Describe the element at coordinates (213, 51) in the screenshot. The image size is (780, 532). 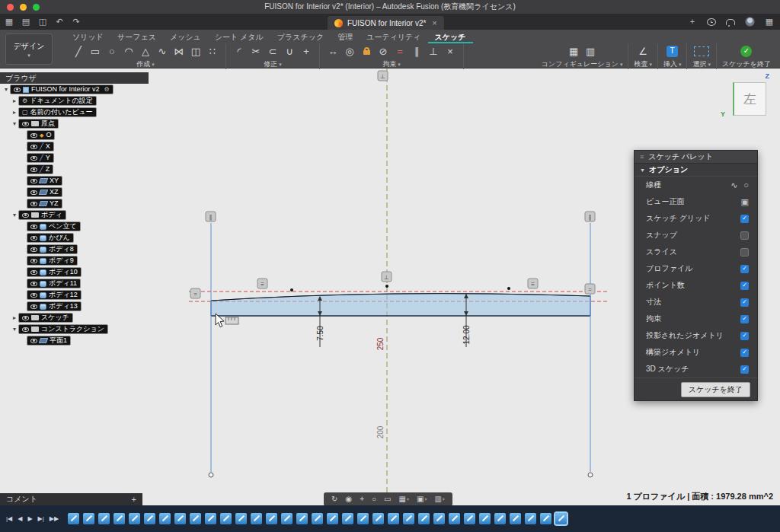
I see `point-icon: ∷` at that location.